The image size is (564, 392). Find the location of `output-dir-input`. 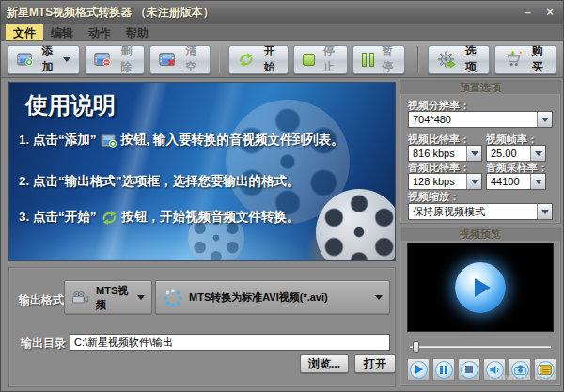

output-dir-input is located at coordinates (229, 342).